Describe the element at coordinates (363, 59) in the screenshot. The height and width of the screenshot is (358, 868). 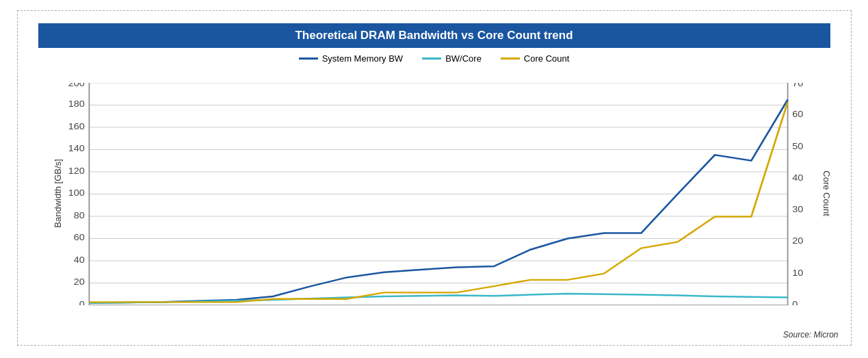
I see `legend-label-system-bw: System Memory BW` at that location.